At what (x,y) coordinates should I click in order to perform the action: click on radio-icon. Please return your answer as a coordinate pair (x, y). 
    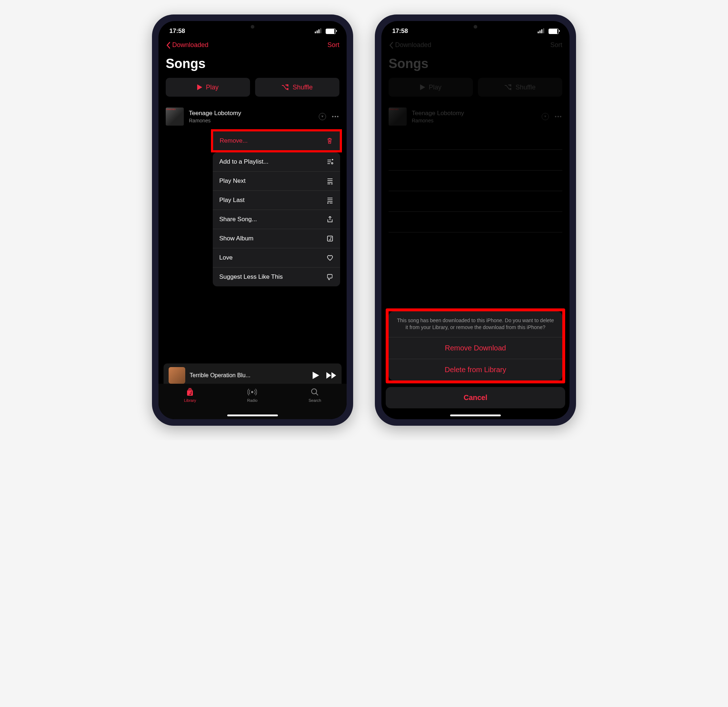
    Looking at the image, I should click on (252, 392).